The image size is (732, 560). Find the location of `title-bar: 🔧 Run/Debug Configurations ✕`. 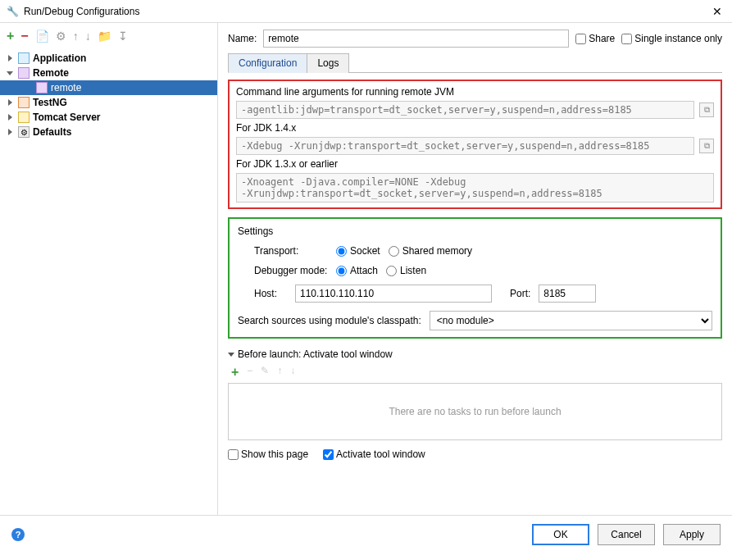

title-bar: 🔧 Run/Debug Configurations ✕ is located at coordinates (366, 11).